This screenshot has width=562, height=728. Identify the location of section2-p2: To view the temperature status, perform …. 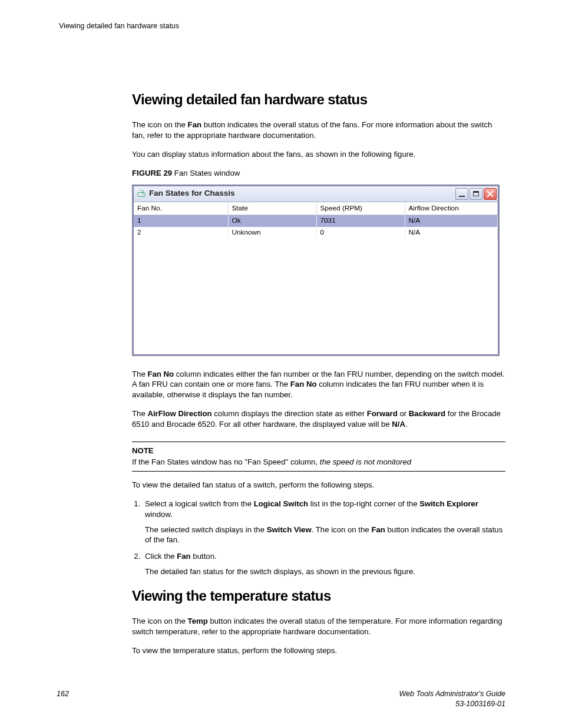
(319, 651).